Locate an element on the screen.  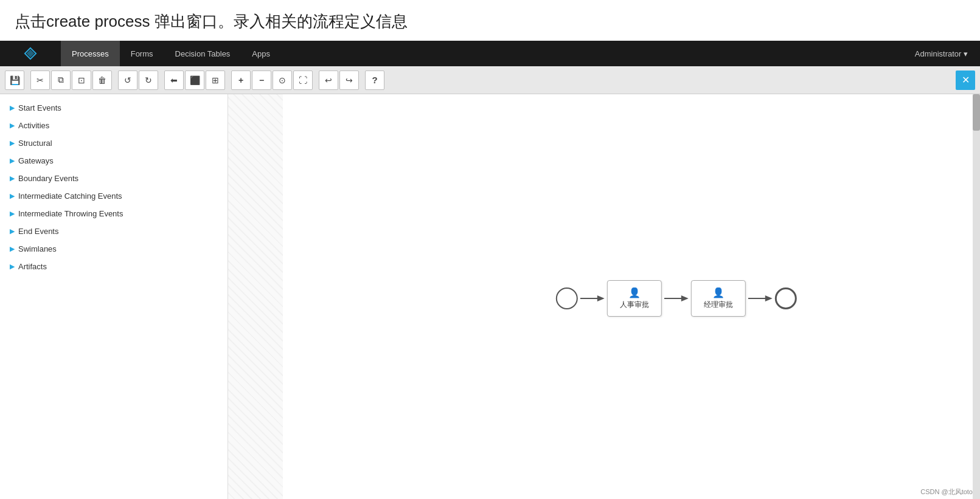
sidebar-item-label: Artifacts is located at coordinates (33, 266).